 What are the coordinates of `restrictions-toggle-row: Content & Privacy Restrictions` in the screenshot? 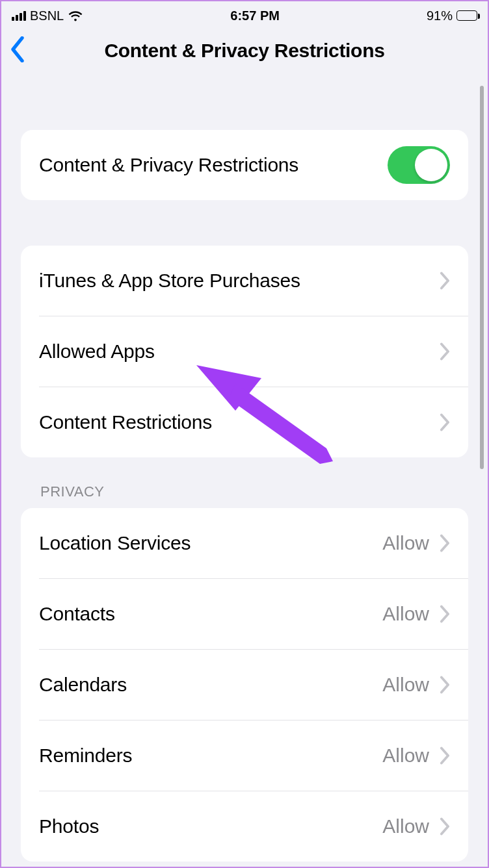 It's located at (244, 165).